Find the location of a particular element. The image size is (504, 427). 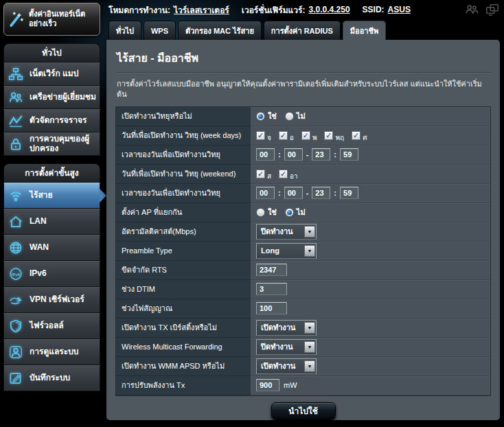

sidebar-item-ipv6: IPv6IPv6 is located at coordinates (52, 274).